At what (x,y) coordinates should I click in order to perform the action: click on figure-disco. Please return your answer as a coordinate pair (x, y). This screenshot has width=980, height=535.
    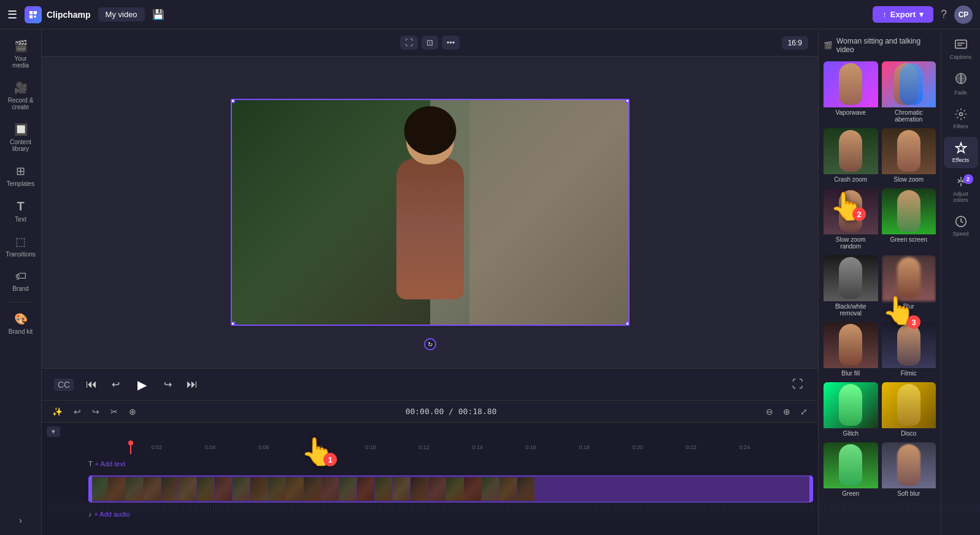
    Looking at the image, I should click on (909, 405).